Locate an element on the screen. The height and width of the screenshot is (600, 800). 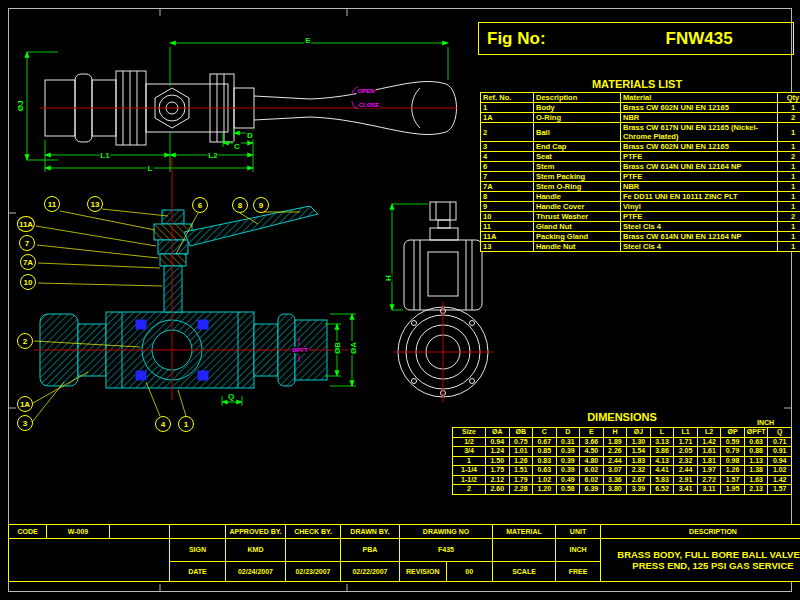
scale-value: FREE is located at coordinates (578, 572).